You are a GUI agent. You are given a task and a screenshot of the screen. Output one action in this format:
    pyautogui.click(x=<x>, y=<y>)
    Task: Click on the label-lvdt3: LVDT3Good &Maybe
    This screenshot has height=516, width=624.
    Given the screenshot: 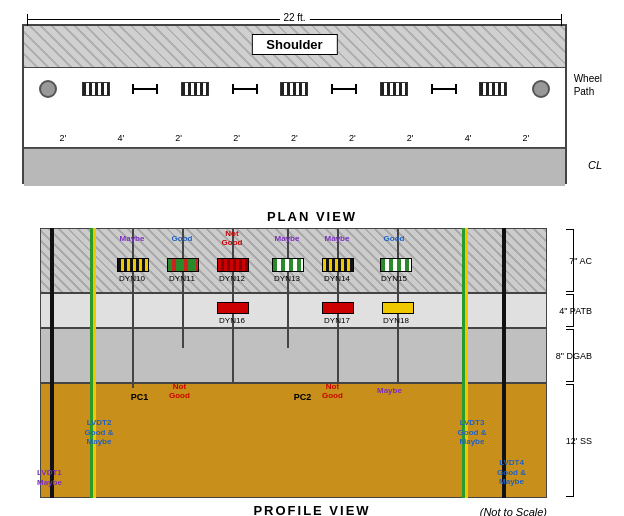 What is the action you would take?
    pyautogui.click(x=472, y=432)
    